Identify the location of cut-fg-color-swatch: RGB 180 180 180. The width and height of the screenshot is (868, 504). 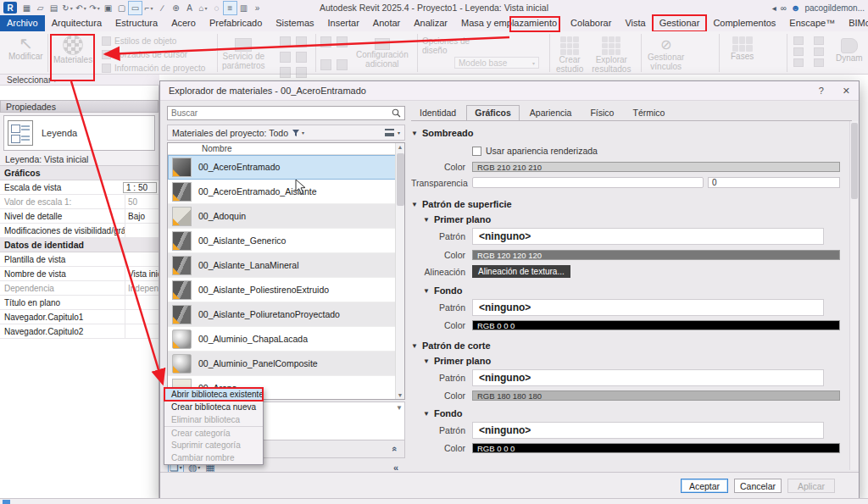
(656, 396).